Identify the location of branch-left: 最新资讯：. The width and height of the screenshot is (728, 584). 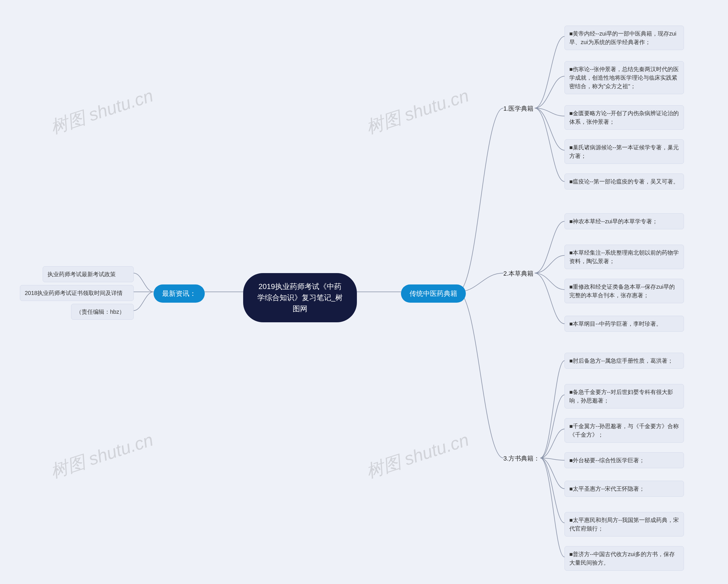
(179, 294).